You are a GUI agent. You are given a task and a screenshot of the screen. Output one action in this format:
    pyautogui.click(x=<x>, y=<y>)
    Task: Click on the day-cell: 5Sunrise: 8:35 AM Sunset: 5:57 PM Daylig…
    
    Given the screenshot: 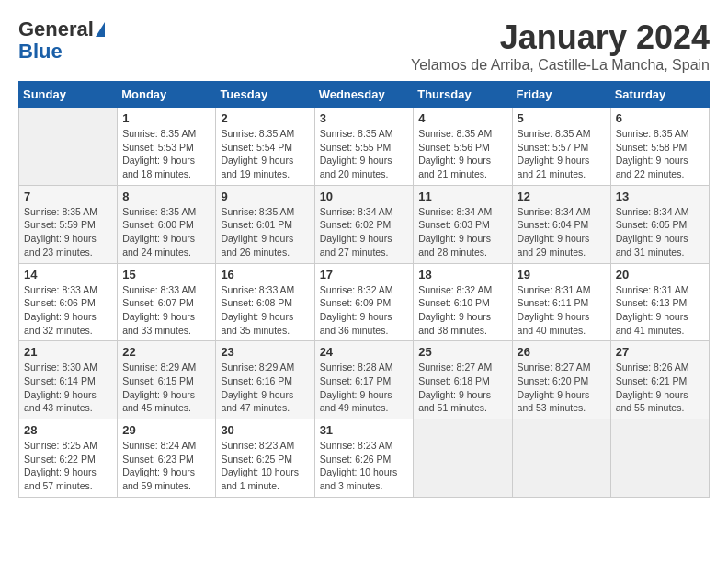 What is the action you would take?
    pyautogui.click(x=561, y=147)
    